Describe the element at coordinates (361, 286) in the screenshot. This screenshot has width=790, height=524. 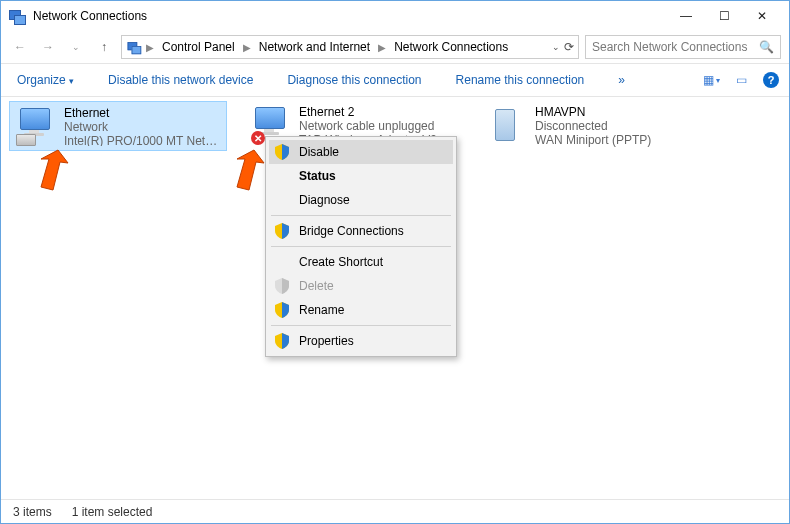
I see `menu-item-delete: Delete` at that location.